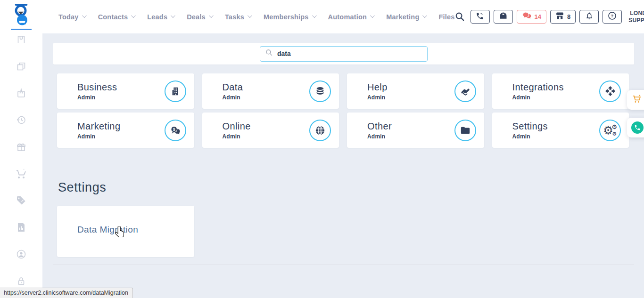 The height and width of the screenshot is (298, 644). Describe the element at coordinates (465, 91) in the screenshot. I see `handshake-icon` at that location.